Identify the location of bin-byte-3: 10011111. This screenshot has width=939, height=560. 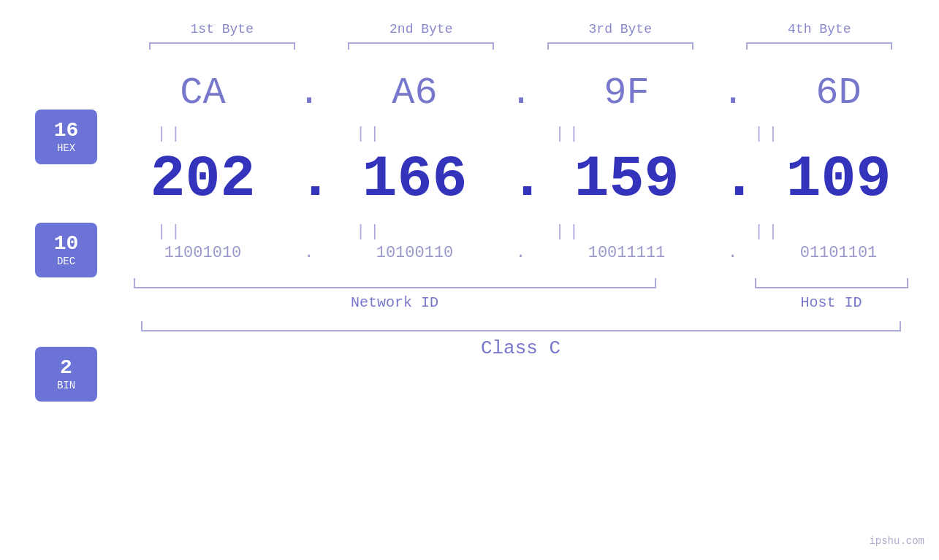
(627, 253).